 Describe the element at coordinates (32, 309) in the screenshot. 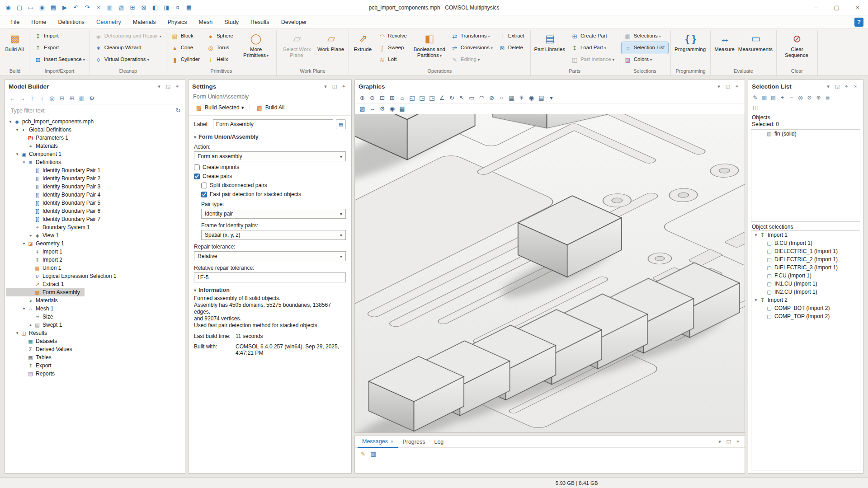

I see `mesh-1-tree-item: ▾ △ Mesh 1` at that location.